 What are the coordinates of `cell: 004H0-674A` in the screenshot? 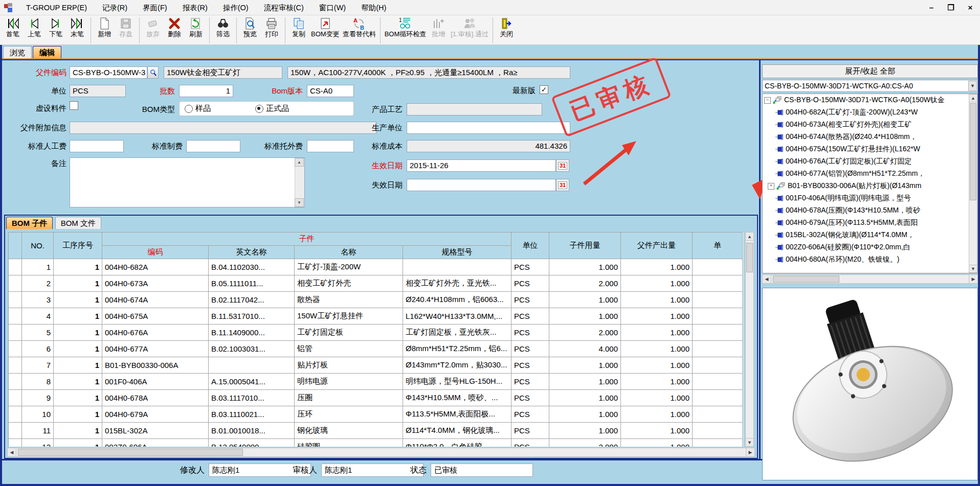 It's located at (155, 300).